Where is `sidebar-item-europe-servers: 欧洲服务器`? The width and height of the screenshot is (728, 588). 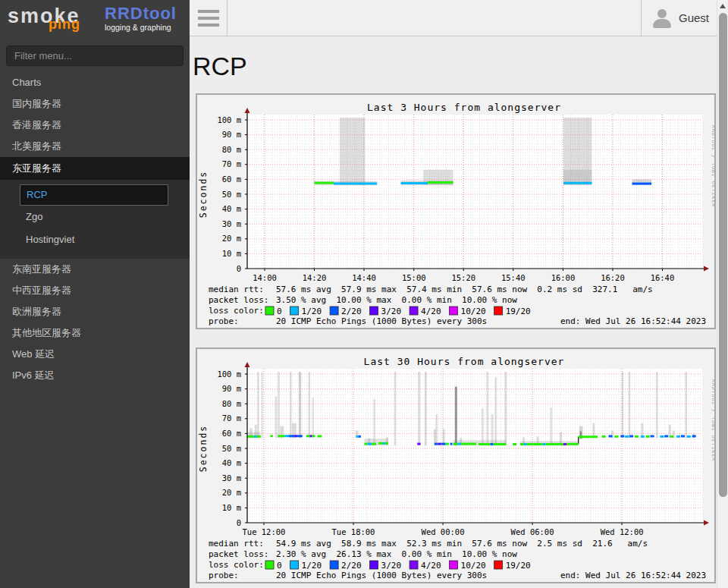
sidebar-item-europe-servers: 欧洲服务器 is located at coordinates (95, 312).